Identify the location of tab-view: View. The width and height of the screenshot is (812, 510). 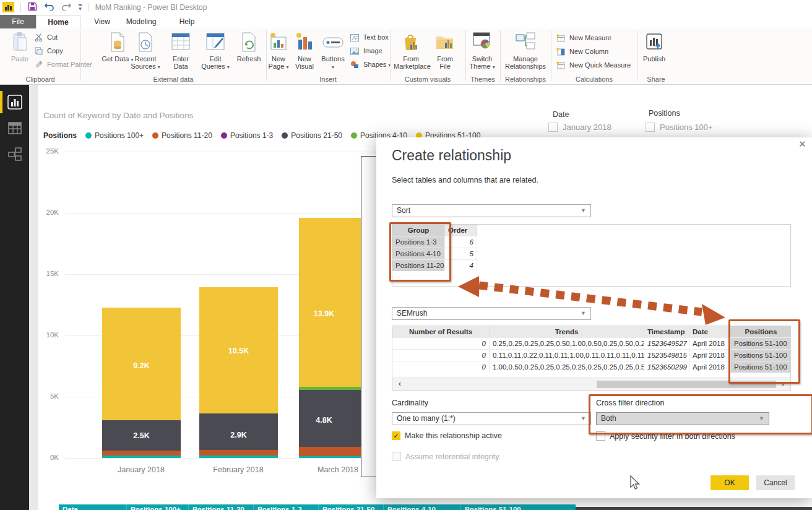
(102, 22).